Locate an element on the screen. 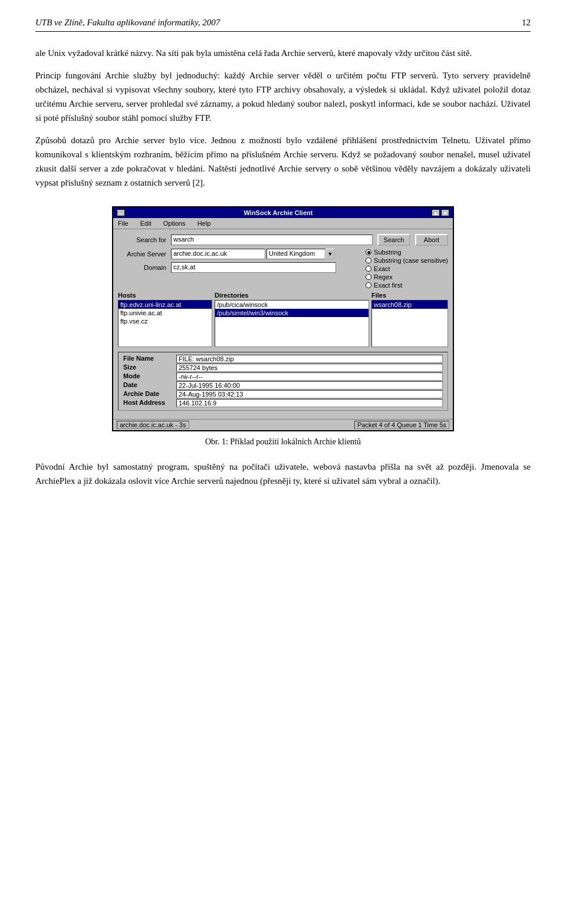 Image resolution: width=566 pixels, height=924 pixels. hosts-section: Hosts ftp.edvz.uni-linz.ac.at ftp.univie… is located at coordinates (165, 319).